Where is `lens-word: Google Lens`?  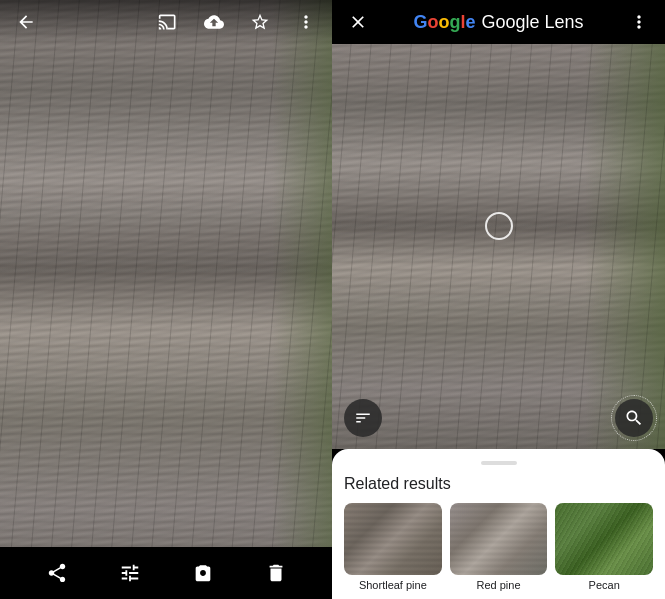
lens-word: Google Lens is located at coordinates (532, 22).